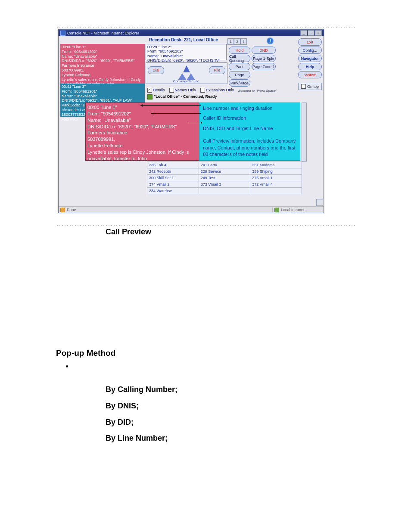 The width and height of the screenshot is (411, 532). What do you see at coordinates (270, 41) in the screenshot?
I see `info-icon: i` at bounding box center [270, 41].